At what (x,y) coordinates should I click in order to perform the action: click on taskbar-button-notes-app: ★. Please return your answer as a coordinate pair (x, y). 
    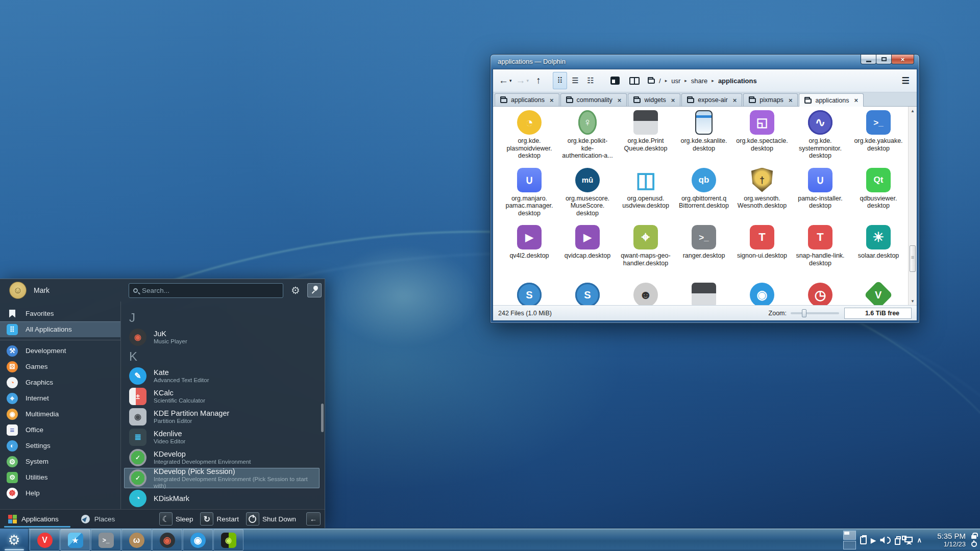
    Looking at the image, I should click on (76, 540).